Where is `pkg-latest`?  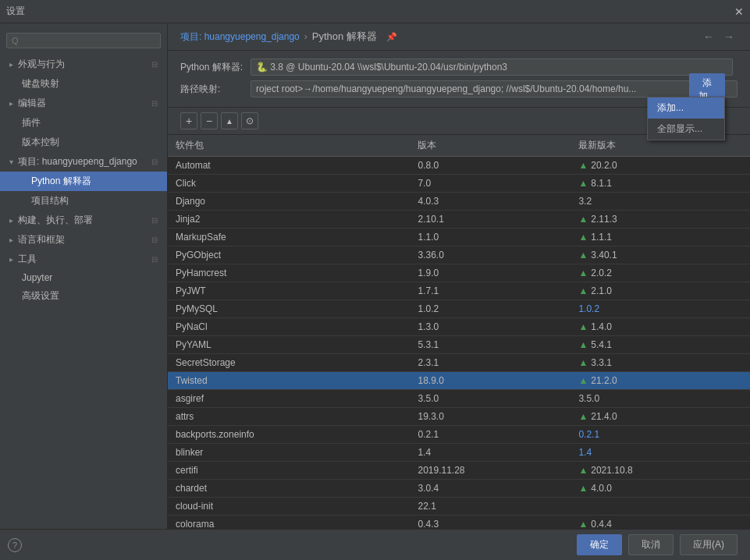
pkg-latest is located at coordinates (660, 507).